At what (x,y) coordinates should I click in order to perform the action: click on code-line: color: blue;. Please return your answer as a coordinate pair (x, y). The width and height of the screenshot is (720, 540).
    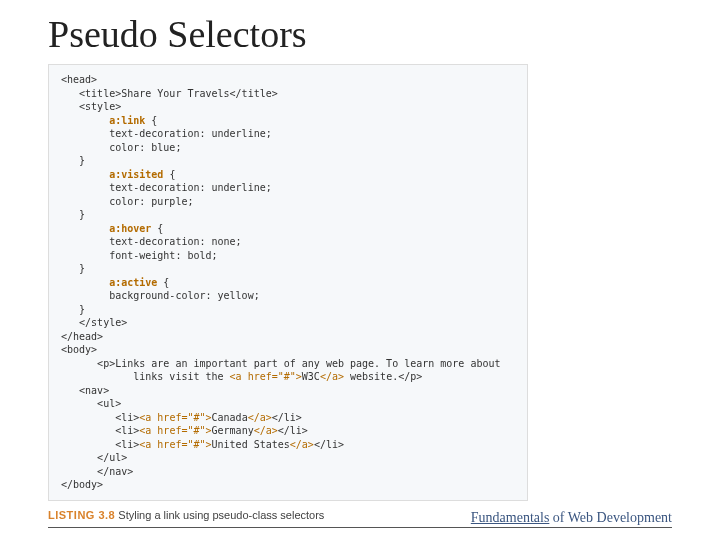
    Looking at the image, I should click on (121, 148).